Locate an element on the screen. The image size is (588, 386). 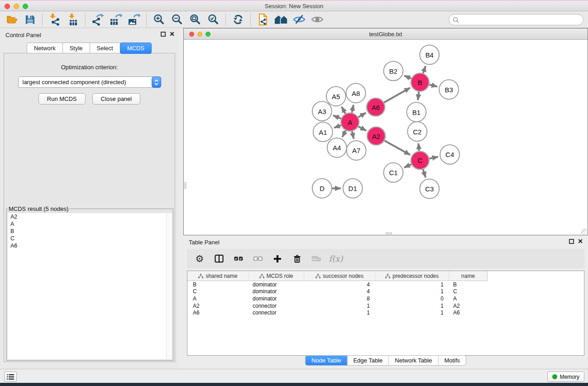
import-table-button is located at coordinates (73, 20).